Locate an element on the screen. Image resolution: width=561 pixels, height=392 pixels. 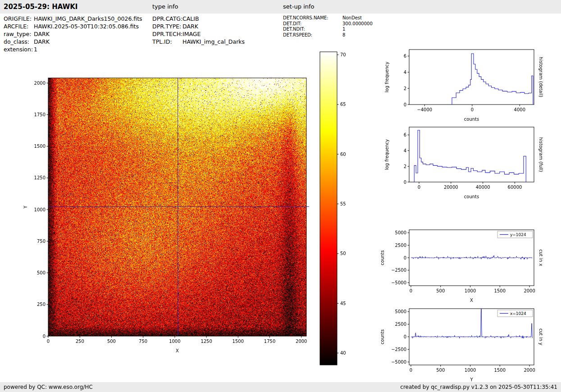
metadata-label: ORIGFILE: is located at coordinates (19, 19).